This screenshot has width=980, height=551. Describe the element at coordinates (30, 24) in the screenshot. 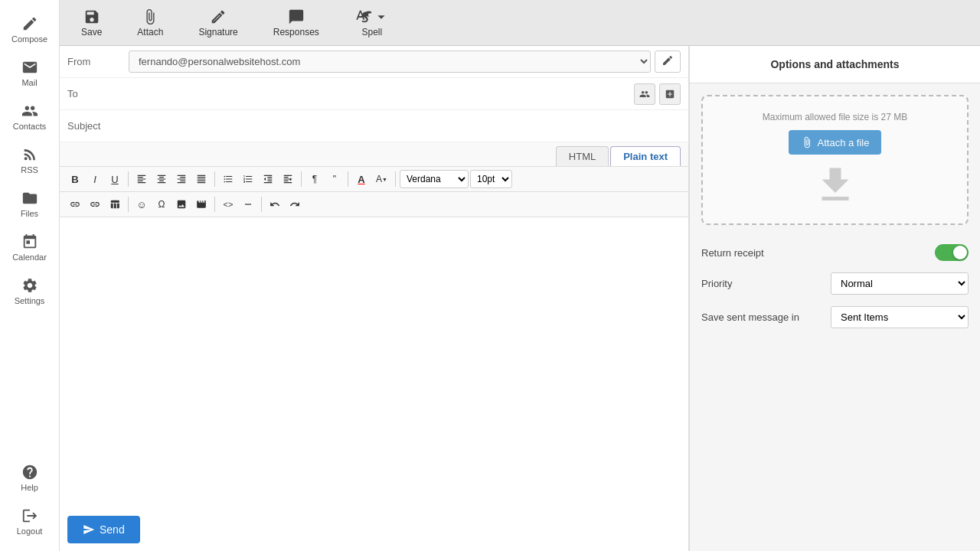

I see `compose-icon` at that location.